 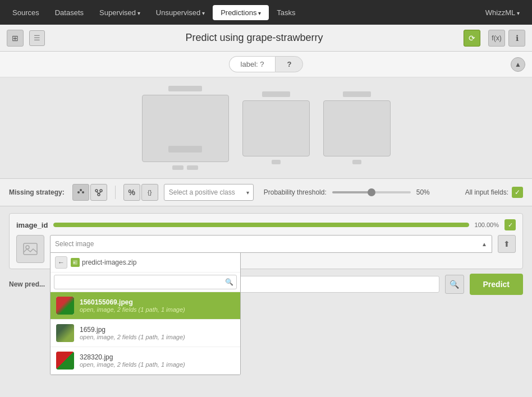 What do you see at coordinates (517, 192) in the screenshot?
I see `all-input-checkbox: ✓` at bounding box center [517, 192].